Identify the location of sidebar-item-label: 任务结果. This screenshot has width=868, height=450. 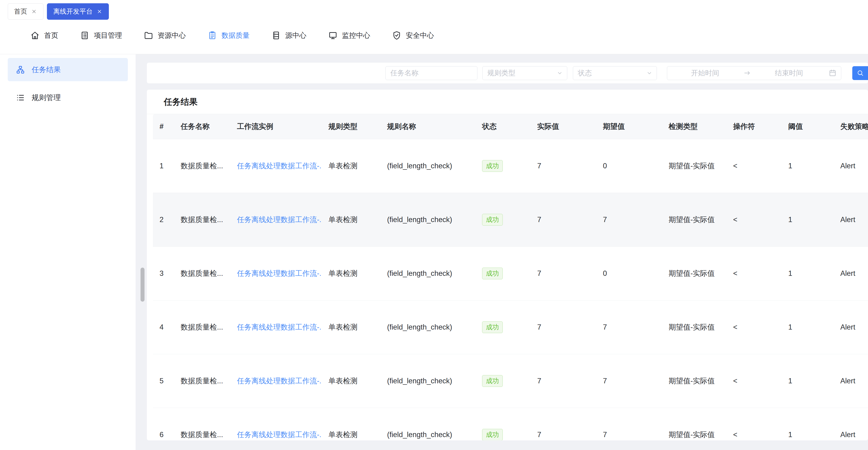
(46, 69).